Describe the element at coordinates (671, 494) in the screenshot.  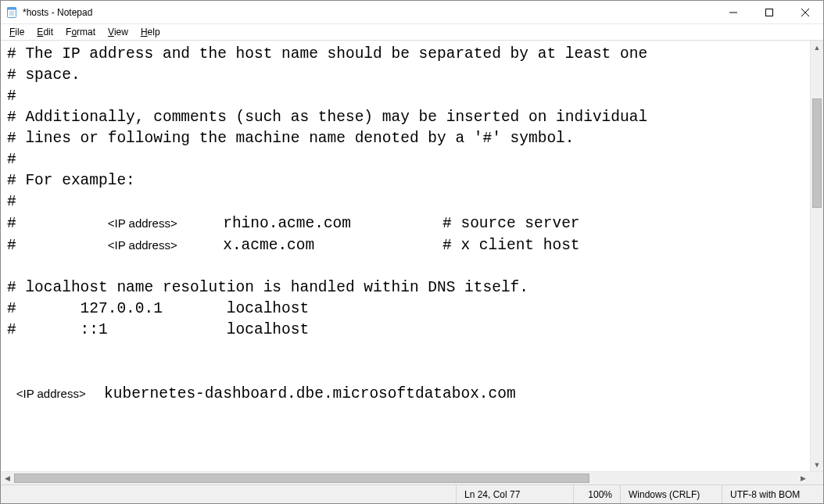
I see `status-line-ending: Windows (CRLF)` at that location.